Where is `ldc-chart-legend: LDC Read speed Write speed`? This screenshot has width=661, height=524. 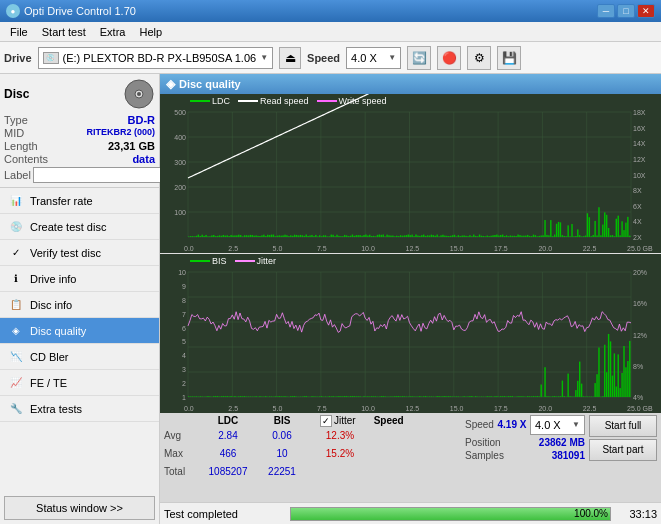
ldc-chart-legend: LDC Read speed Write speed is located at coordinates (288, 101).